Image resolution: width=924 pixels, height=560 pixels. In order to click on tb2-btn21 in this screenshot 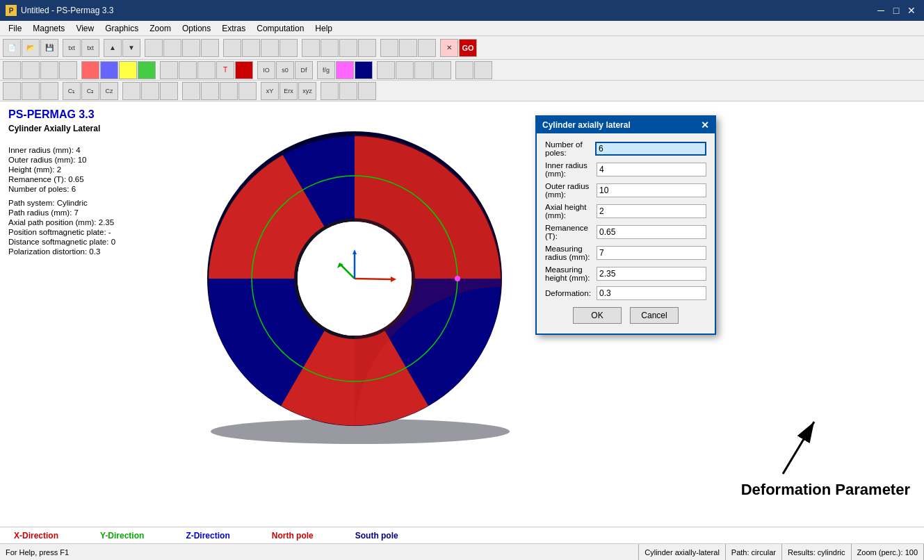, I will do `click(405, 70)`.